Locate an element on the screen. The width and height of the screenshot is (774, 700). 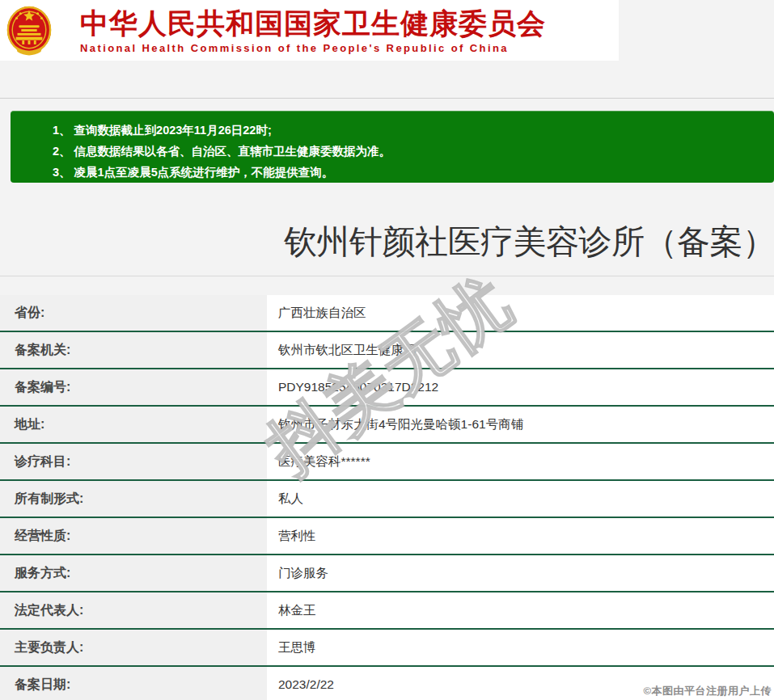
field-label: 所有制形式: is located at coordinates (133, 499).